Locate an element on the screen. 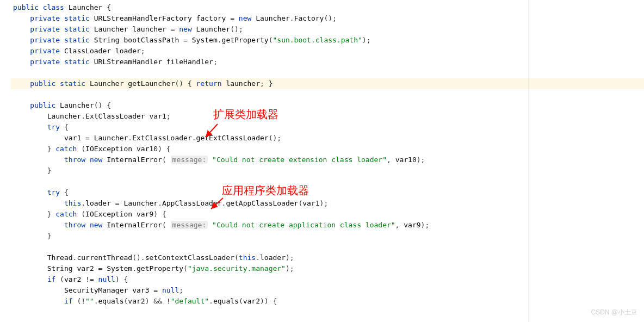  code-line: this.loader = Launcher.AppClassLoader.ge… is located at coordinates (327, 203).